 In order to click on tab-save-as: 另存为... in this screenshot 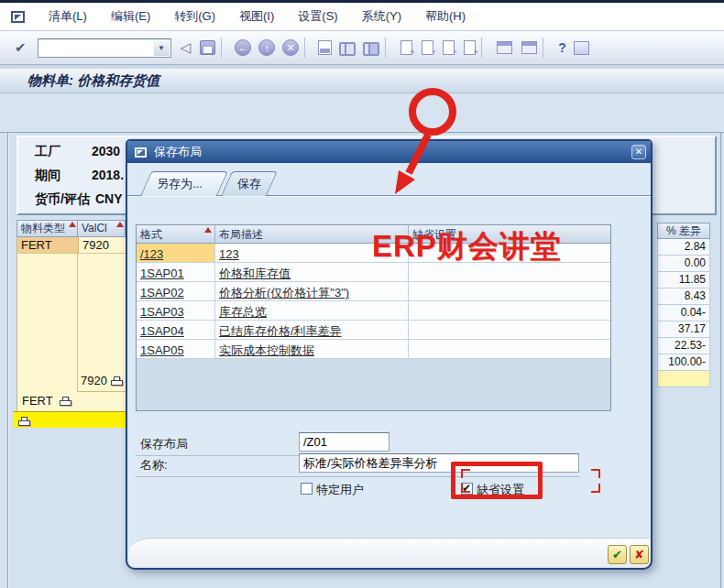, I will do `click(179, 183)`.